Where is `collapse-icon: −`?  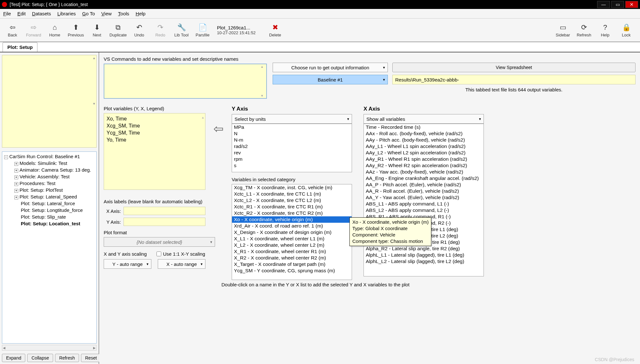
collapse-icon: − is located at coordinates (6, 157).